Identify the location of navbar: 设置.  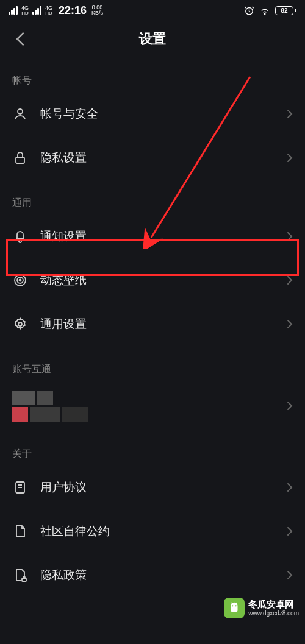
(152, 39).